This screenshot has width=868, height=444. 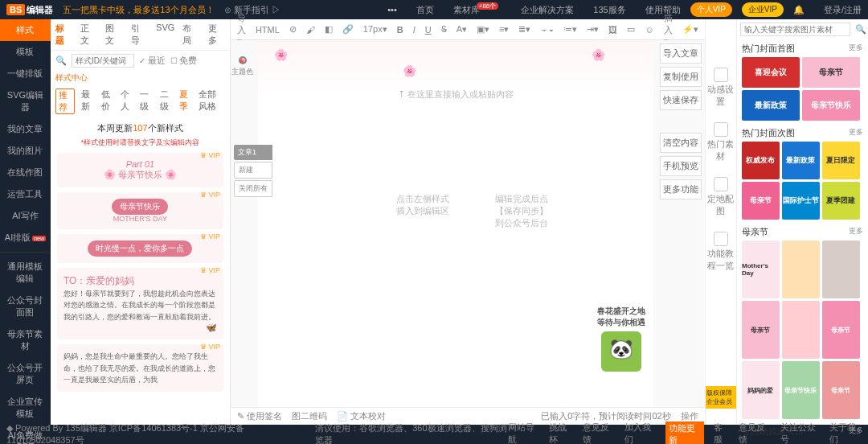 What do you see at coordinates (428, 30) in the screenshot?
I see `underline-icon: U` at bounding box center [428, 30].